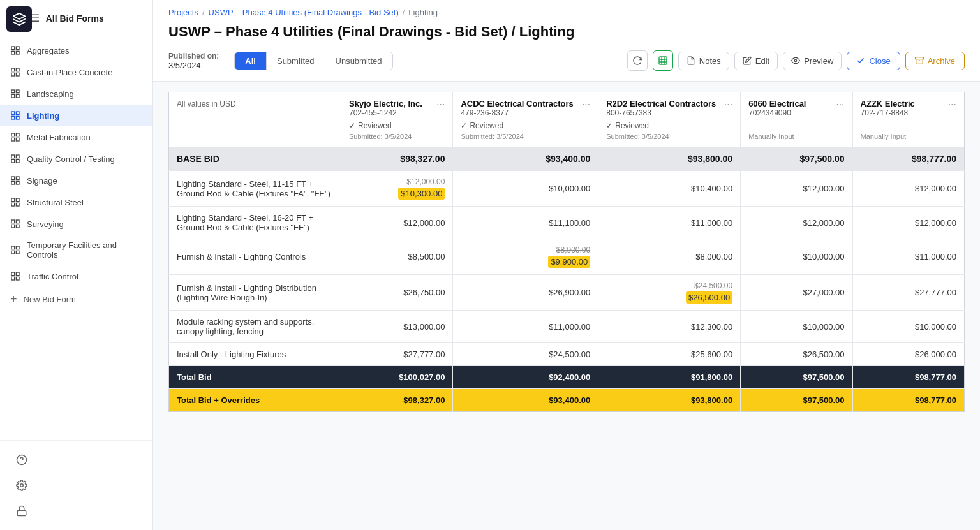 The height and width of the screenshot is (530, 980). What do you see at coordinates (663, 61) in the screenshot?
I see `export-button` at bounding box center [663, 61].